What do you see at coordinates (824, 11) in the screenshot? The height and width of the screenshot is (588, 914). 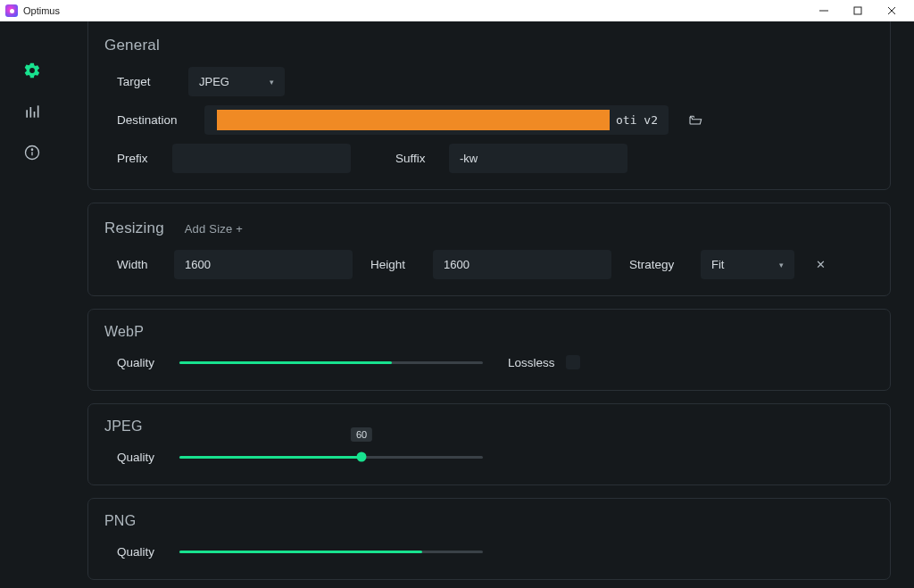 I see `minimize-button` at bounding box center [824, 11].